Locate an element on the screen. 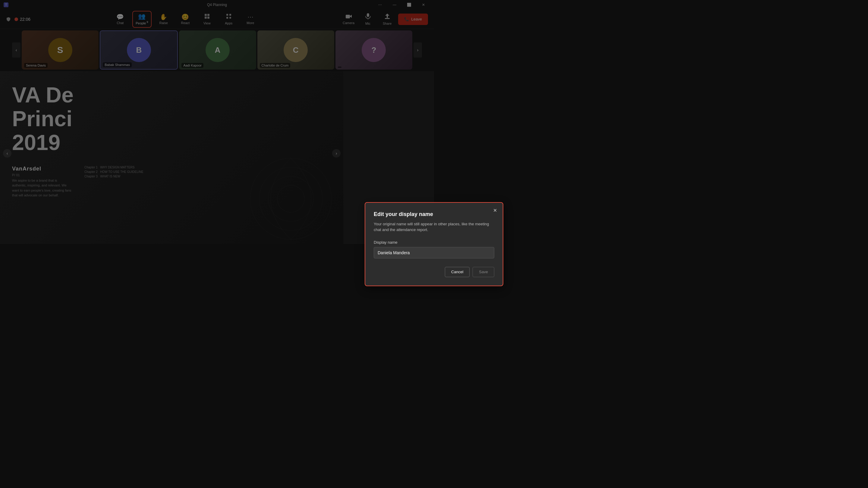 This screenshot has height=488, width=868. display-name-label: Display name is located at coordinates (404, 242).